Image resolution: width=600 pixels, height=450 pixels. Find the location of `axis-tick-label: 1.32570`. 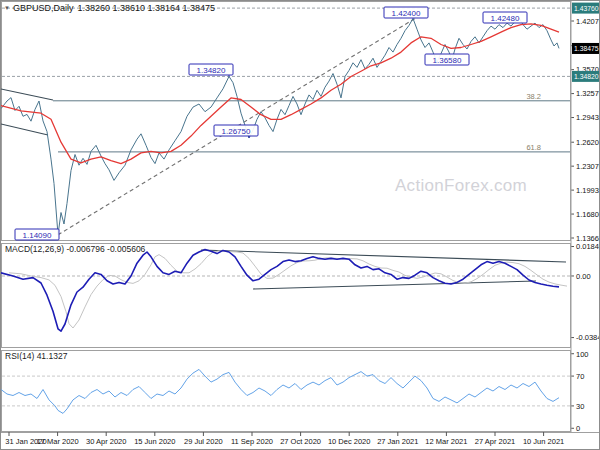

axis-tick-label: 1.32570 is located at coordinates (588, 94).